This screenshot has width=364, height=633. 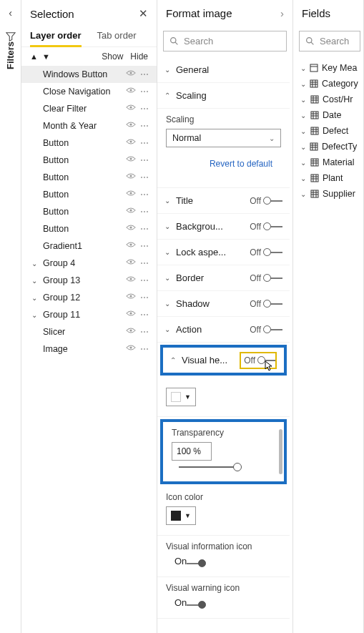 I want to click on field-row: ⌄Defect, so click(x=328, y=131).